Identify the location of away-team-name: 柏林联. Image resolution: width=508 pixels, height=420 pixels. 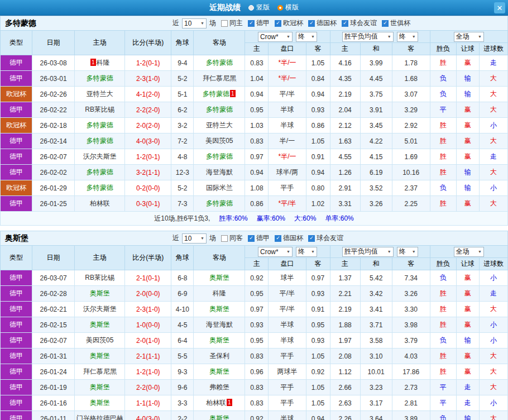
(216, 403).